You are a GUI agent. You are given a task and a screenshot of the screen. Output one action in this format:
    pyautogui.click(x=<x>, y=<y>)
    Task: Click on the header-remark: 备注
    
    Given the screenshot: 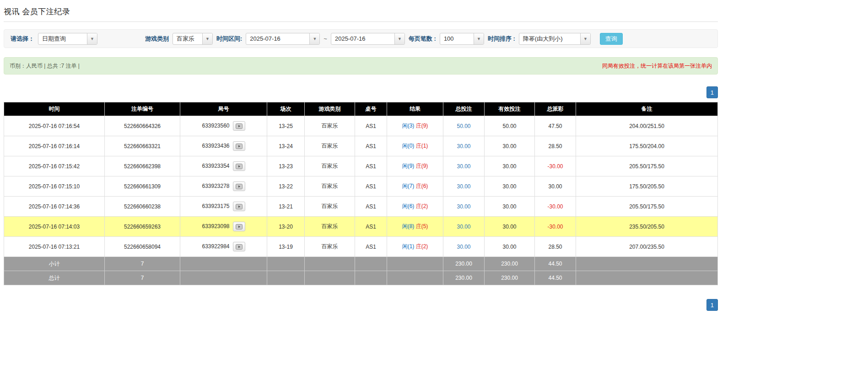 What is the action you would take?
    pyautogui.click(x=647, y=109)
    